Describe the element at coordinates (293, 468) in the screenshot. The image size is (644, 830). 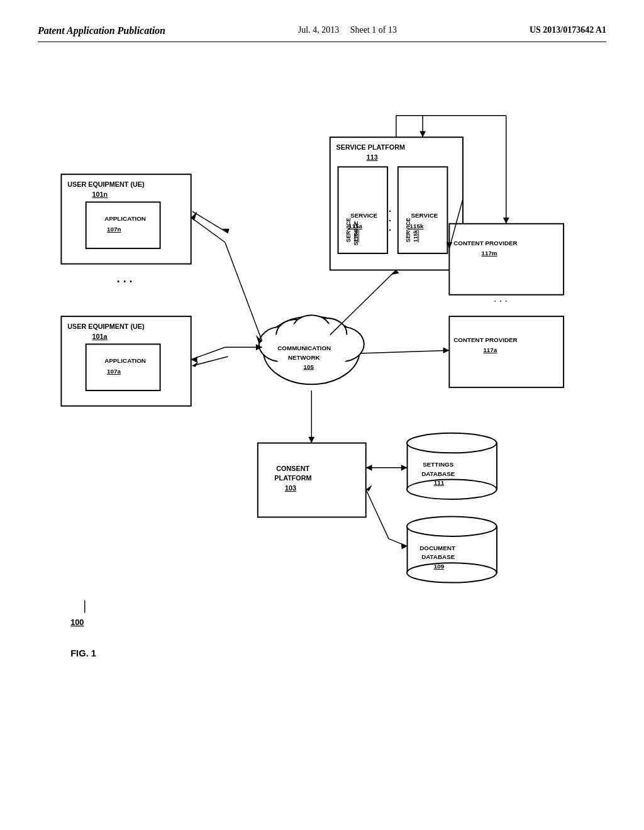
I see `svg-text: CONSENT` at that location.